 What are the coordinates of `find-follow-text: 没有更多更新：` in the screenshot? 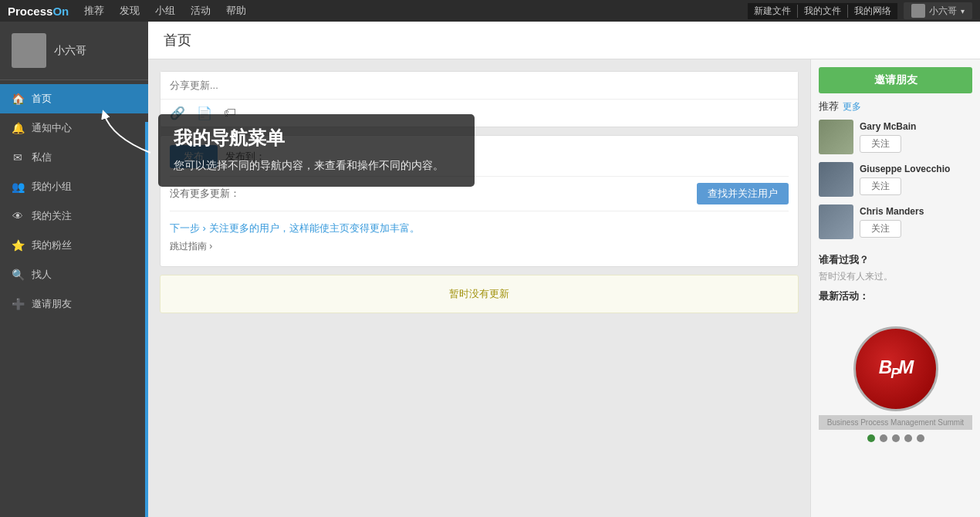 It's located at (205, 194).